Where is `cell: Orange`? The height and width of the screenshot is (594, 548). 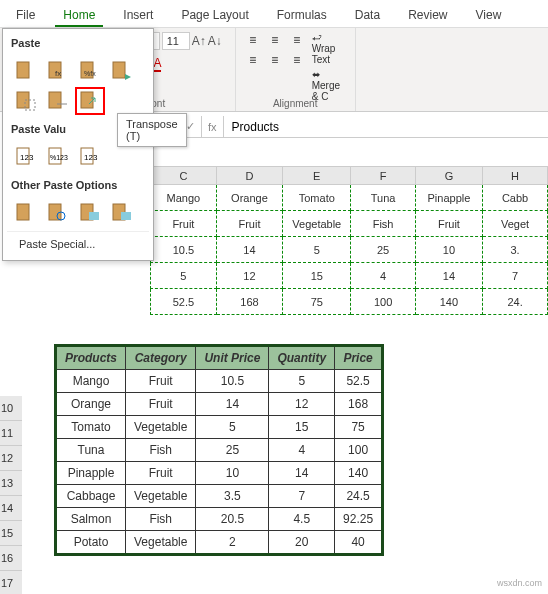 cell: Orange is located at coordinates (249, 198).